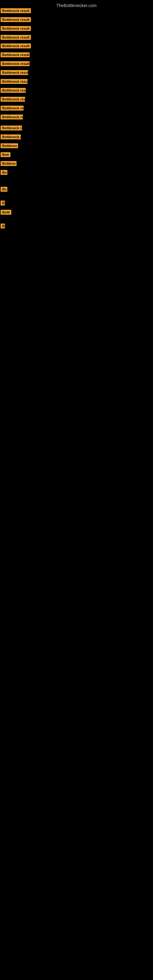 This screenshot has width=153, height=980. I want to click on bottleneck-badge: Bottl, so click(6, 212).